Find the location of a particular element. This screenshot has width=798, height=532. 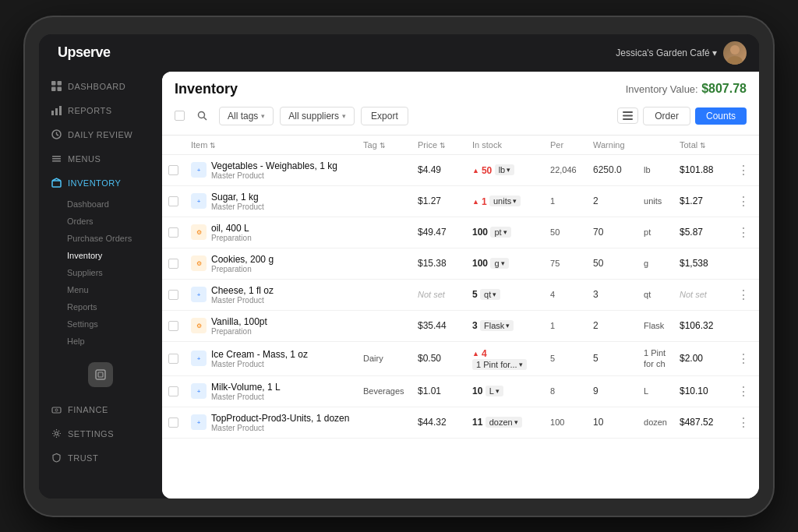

th-total: Total ⇅ is located at coordinates (701, 145).